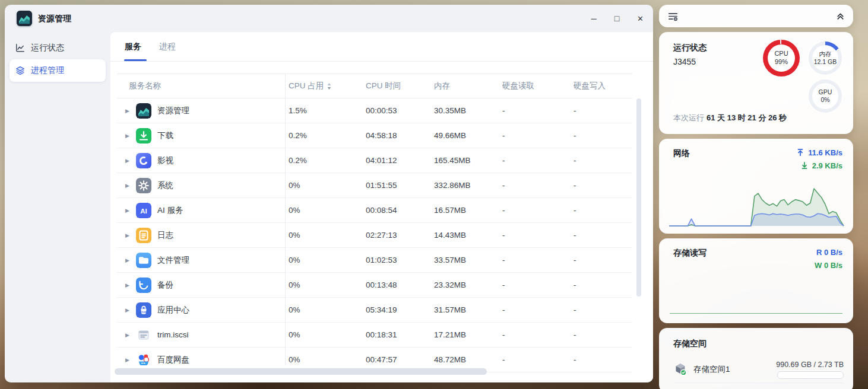  Describe the element at coordinates (756, 358) in the screenshot. I see `storage-card: 存储空间 存储空间1 990.69 GB / 2.73 TB` at that location.